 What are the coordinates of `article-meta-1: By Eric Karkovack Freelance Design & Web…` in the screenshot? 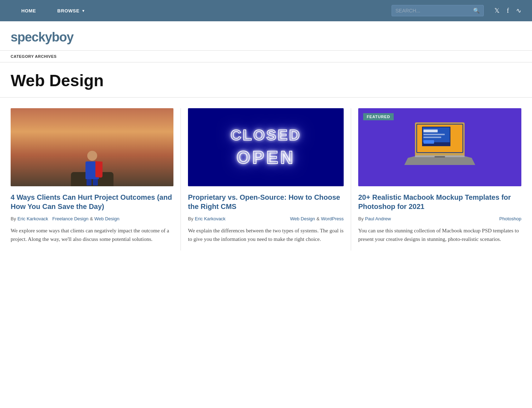 It's located at (92, 219).